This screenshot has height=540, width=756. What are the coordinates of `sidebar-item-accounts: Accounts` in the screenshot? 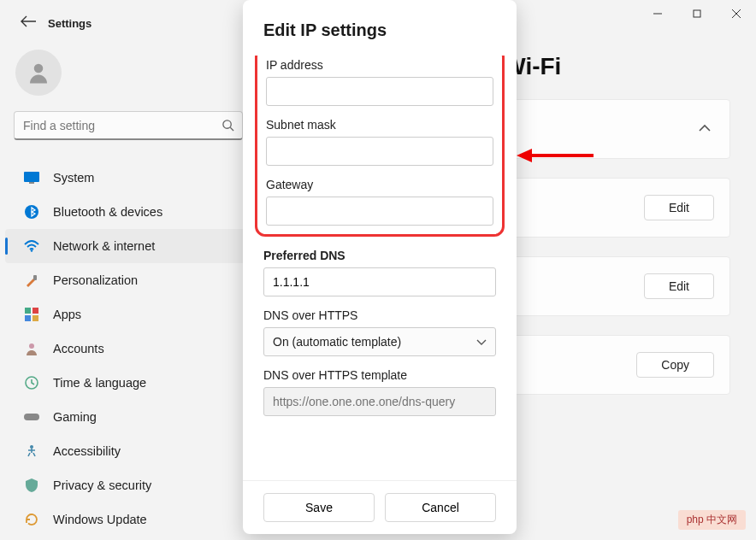 It's located at (128, 349).